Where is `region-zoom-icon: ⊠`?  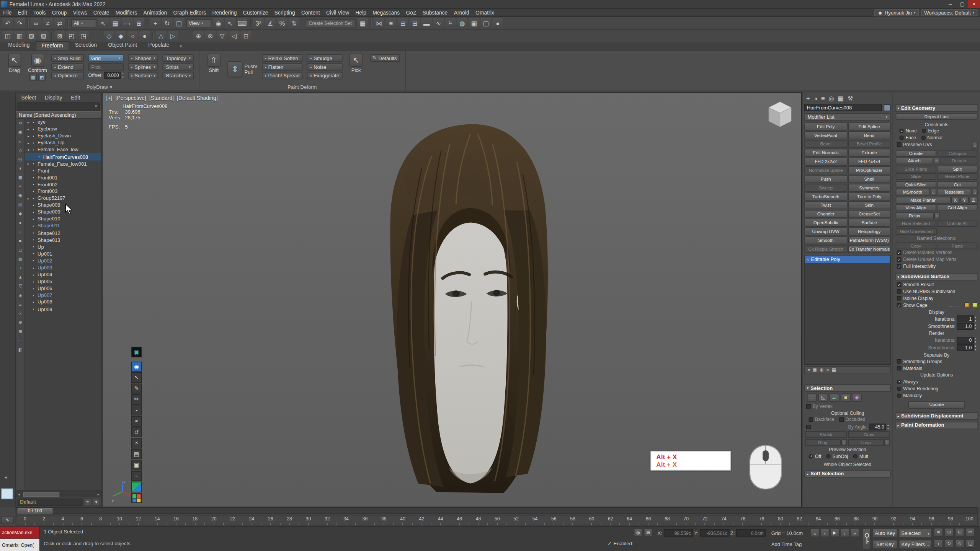
region-zoom-icon: ⊠ is located at coordinates (60, 36).